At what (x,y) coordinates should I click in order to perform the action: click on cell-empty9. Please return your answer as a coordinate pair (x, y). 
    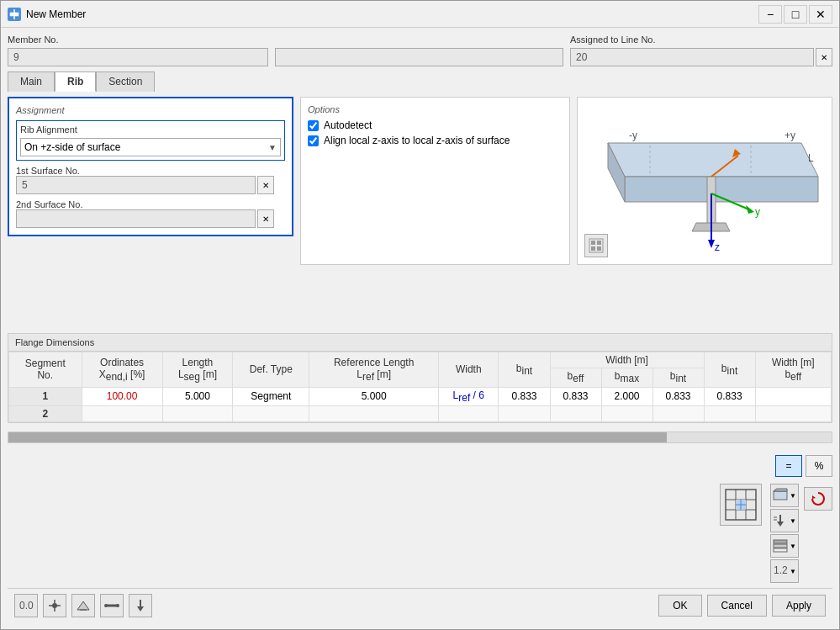
    Looking at the image, I should click on (678, 414).